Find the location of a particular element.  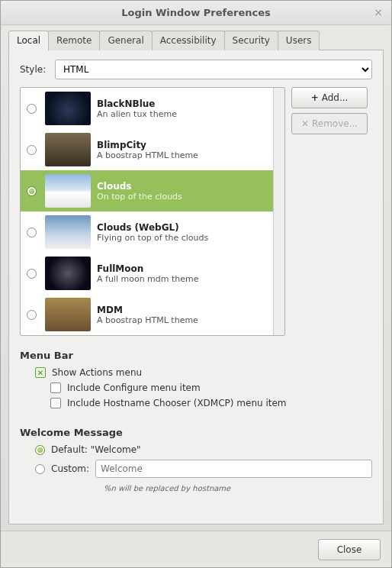

welcome-hint: %n will be replaced by hostname is located at coordinates (238, 489).